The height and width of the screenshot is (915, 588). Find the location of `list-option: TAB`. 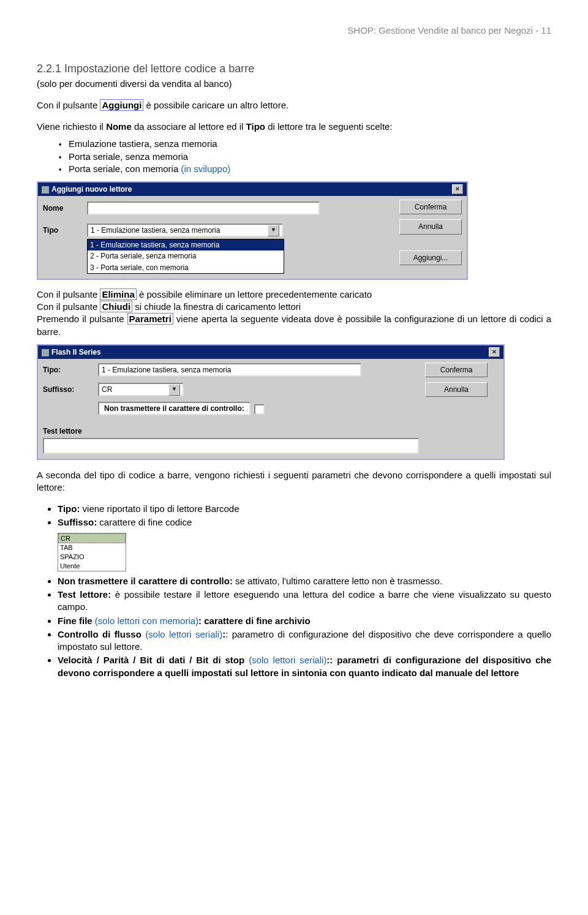

list-option: TAB is located at coordinates (92, 548).